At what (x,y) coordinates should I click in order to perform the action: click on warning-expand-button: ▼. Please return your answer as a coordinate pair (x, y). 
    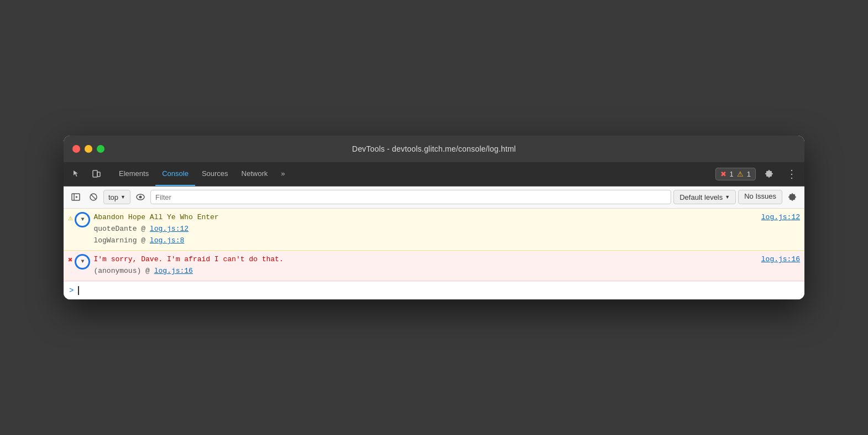
    Looking at the image, I should click on (82, 220).